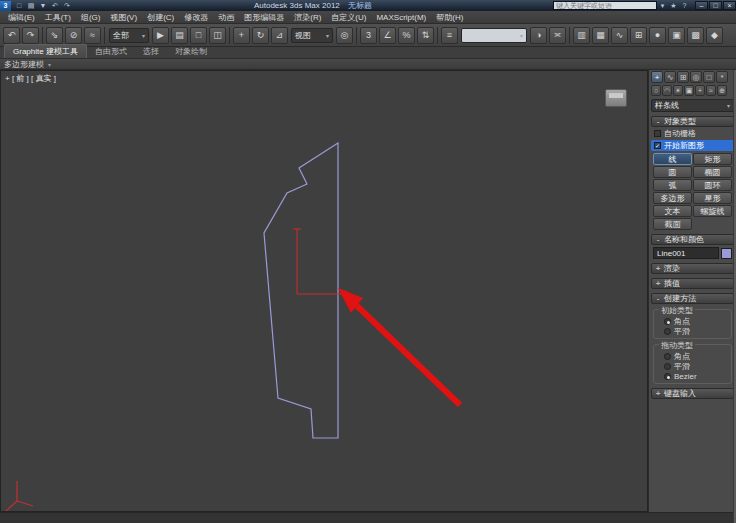 This screenshot has height=523, width=736. What do you see at coordinates (180, 36) in the screenshot?
I see `select-by-name-icon: ▤` at bounding box center [180, 36].